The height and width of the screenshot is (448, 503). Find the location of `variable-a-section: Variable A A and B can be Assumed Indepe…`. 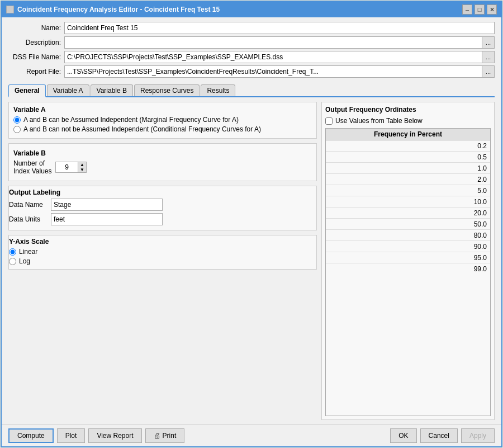

variable-a-section: Variable A A and B can be Assumed Indepe… is located at coordinates (163, 120).